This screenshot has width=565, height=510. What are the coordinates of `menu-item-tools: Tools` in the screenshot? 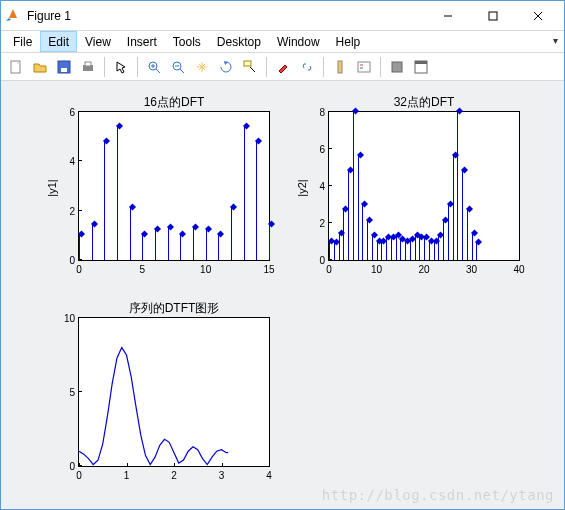 It's located at (187, 42).